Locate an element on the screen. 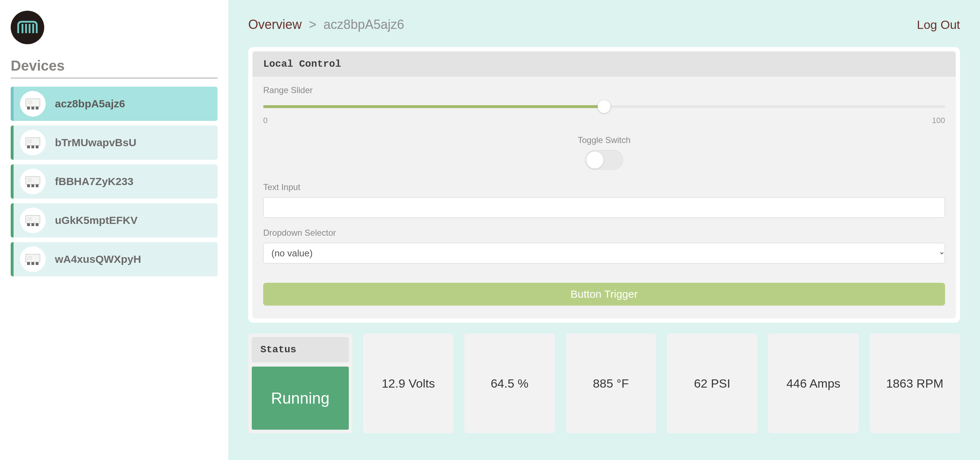  dropdown-label: Dropdown Selector is located at coordinates (604, 233).